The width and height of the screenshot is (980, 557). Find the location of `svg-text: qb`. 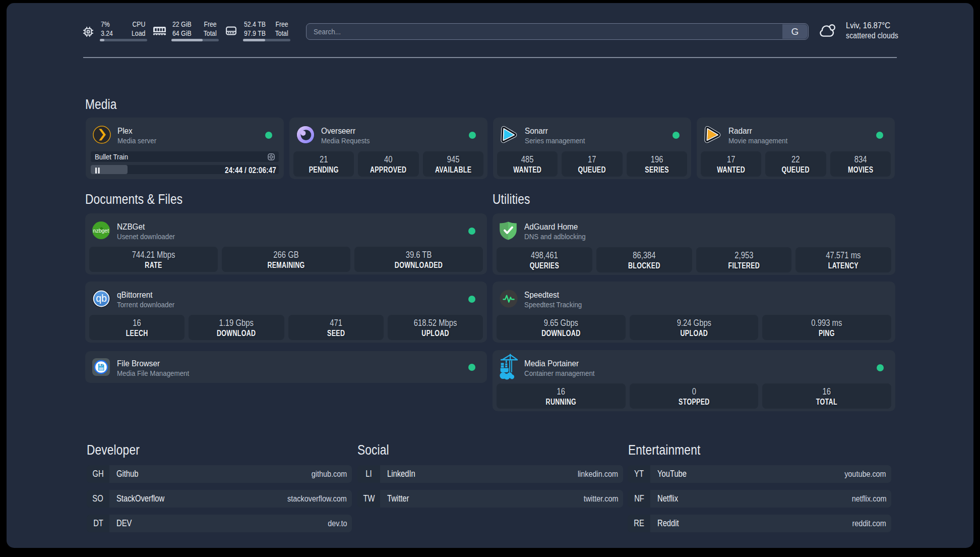

svg-text: qb is located at coordinates (101, 298).